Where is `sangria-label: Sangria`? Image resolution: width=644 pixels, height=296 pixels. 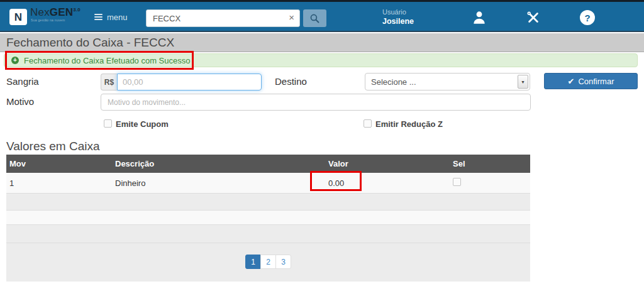 sangria-label: Sangria is located at coordinates (23, 82).